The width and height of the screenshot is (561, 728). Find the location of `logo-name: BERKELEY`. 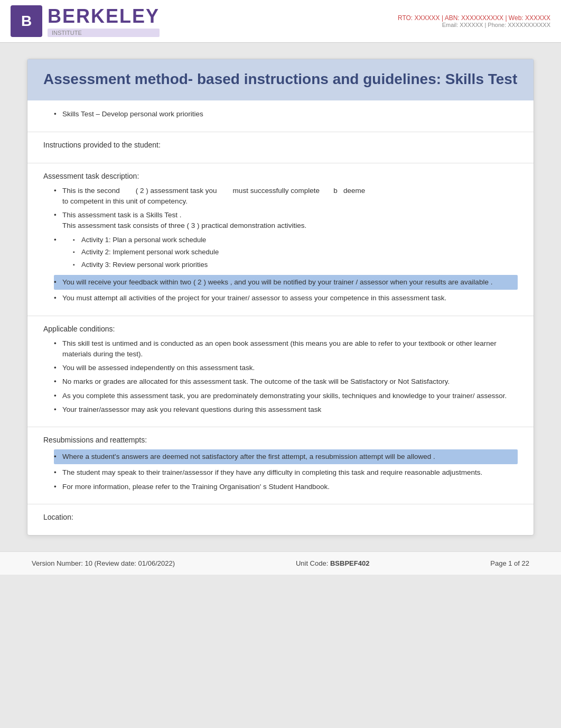

logo-name: BERKELEY is located at coordinates (104, 16).